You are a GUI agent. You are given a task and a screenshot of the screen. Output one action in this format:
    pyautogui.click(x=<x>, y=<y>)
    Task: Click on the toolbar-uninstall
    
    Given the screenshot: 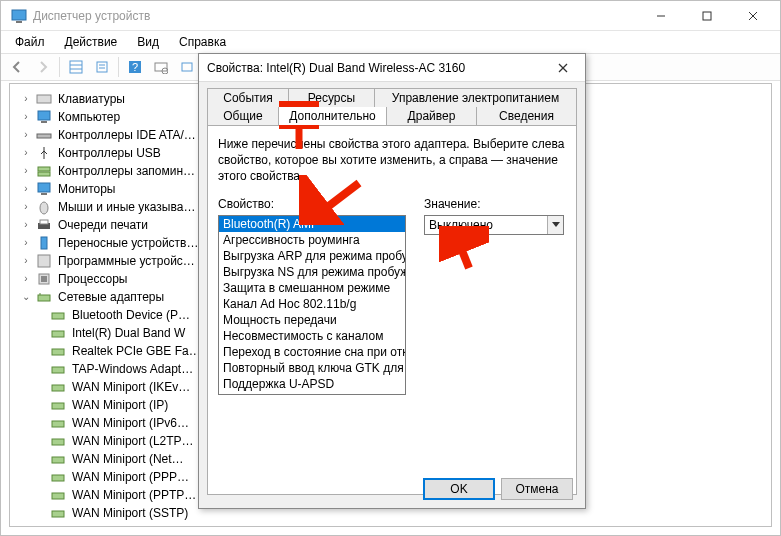 What is the action you would take?
    pyautogui.click(x=187, y=67)
    